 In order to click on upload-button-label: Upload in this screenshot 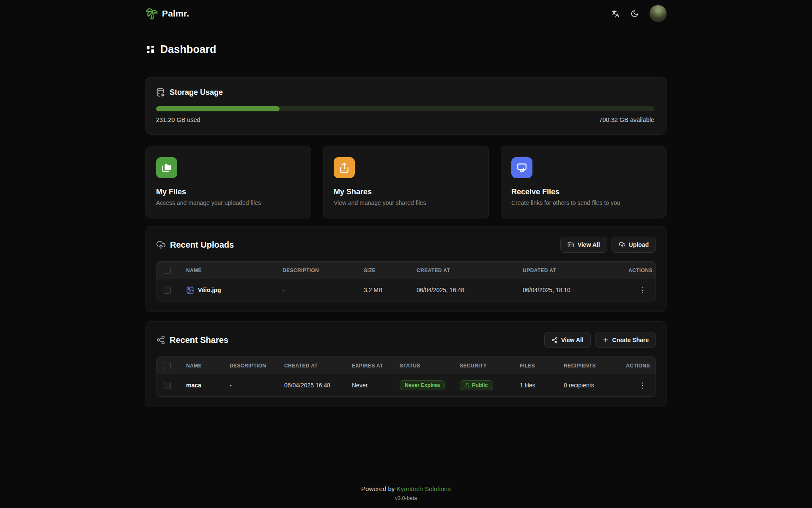, I will do `click(639, 245)`.